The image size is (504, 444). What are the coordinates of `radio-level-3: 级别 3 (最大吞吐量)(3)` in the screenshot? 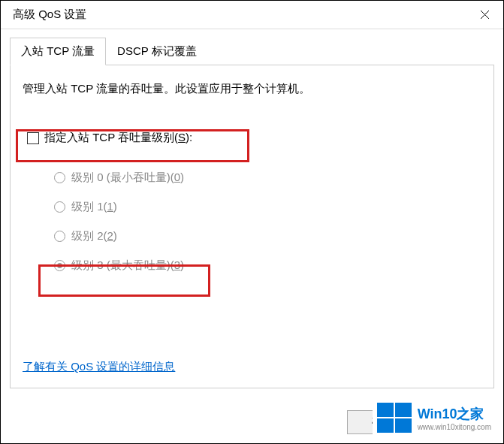 It's located at (266, 266).